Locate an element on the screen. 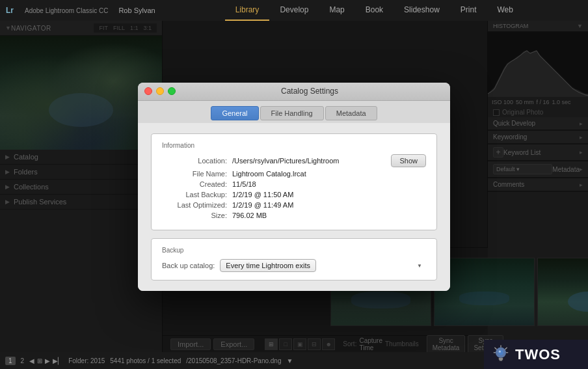 The height and width of the screenshot is (369, 588). dialog-tab-file-handling: File Handling is located at coordinates (292, 113).